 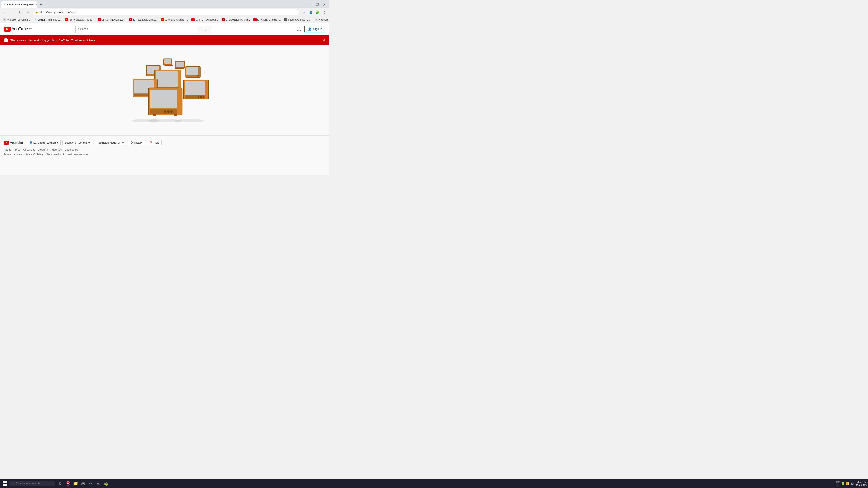 I want to click on alert-link: here, so click(x=92, y=40).